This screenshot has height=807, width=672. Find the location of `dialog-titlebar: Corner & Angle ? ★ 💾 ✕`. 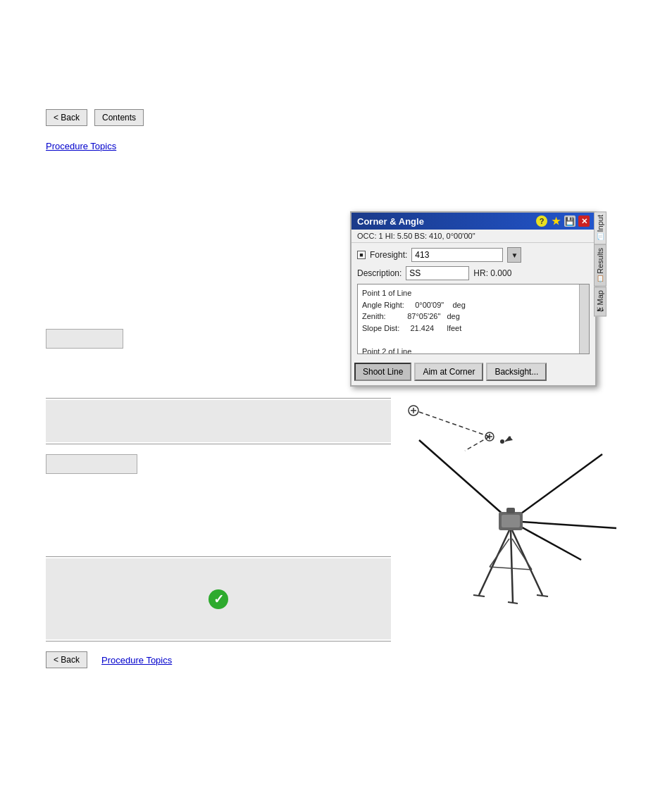

dialog-titlebar: Corner & Angle ? ★ 💾 ✕ is located at coordinates (473, 221).